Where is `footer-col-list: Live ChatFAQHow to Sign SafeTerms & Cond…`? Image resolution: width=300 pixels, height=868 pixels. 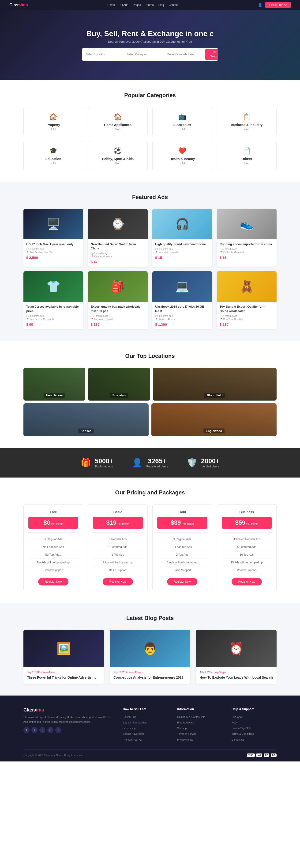 footer-col-list: Live ChatFAQHow to Sign SafeTerms & Cond… is located at coordinates (254, 728).